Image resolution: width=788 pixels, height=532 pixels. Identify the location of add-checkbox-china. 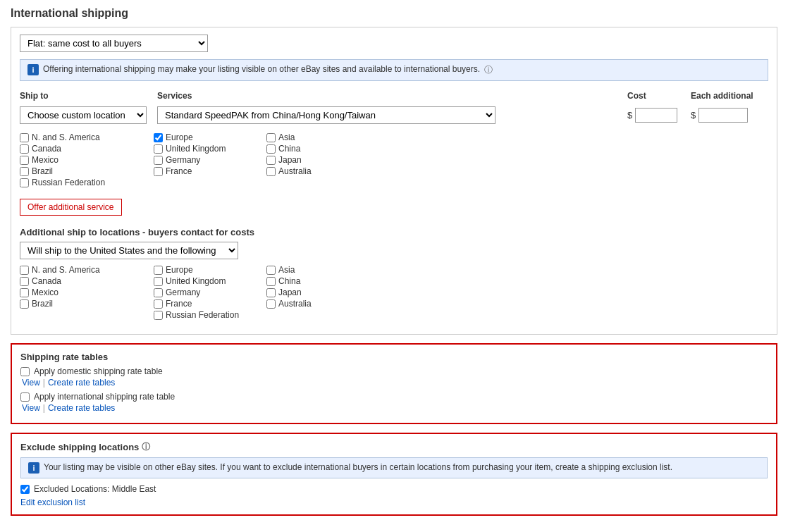
(271, 282).